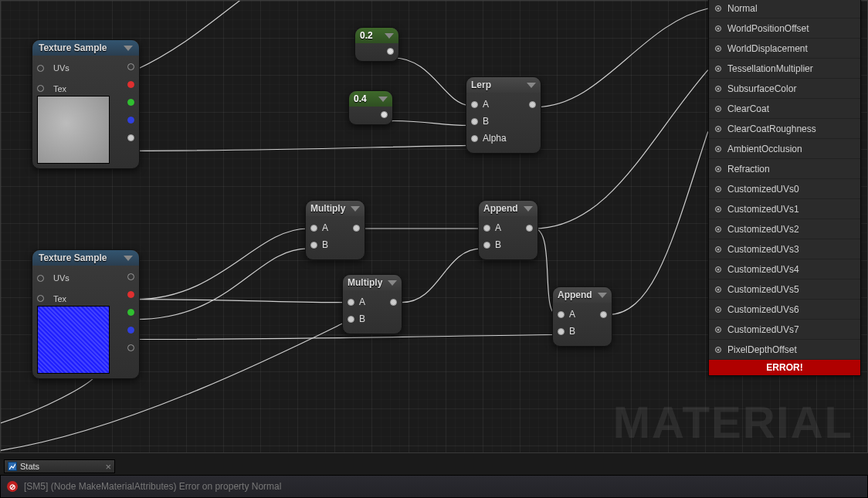 The image size is (868, 498). What do you see at coordinates (785, 9) in the screenshot?
I see `attr-row-normal: Normal` at bounding box center [785, 9].